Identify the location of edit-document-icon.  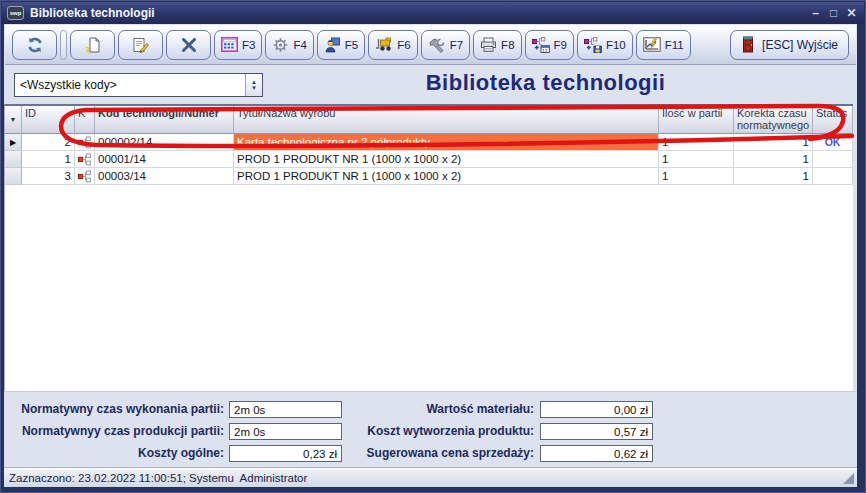
(140, 45).